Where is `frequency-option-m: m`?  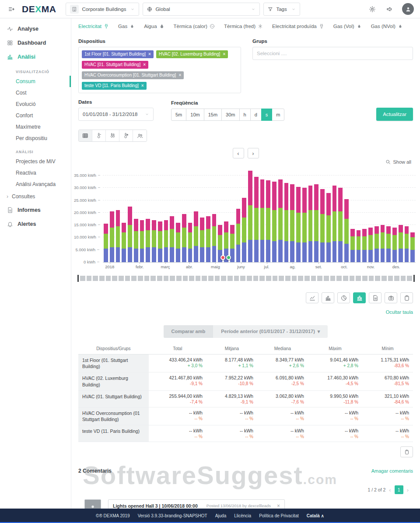 frequency-option-m: m is located at coordinates (278, 115).